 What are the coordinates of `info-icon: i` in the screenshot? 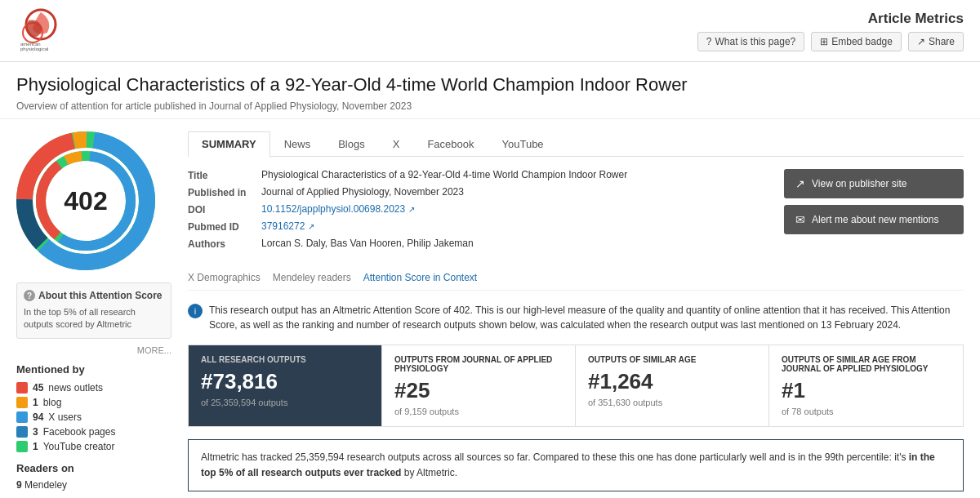 It's located at (195, 311).